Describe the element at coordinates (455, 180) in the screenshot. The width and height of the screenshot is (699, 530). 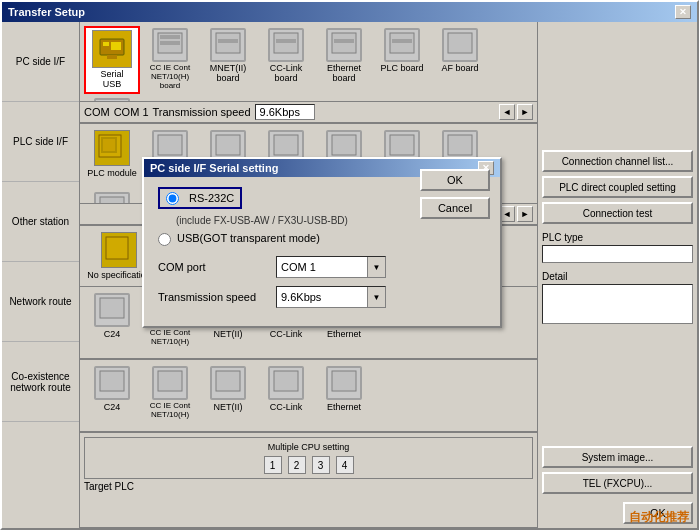
I see `dialog-ok-btn: OK` at that location.